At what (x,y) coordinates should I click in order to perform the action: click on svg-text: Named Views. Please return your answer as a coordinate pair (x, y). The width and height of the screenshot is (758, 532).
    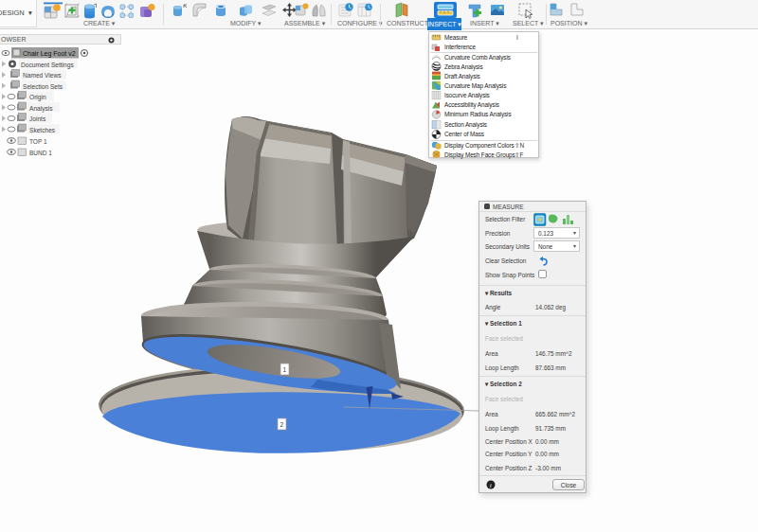
    Looking at the image, I should click on (42, 76).